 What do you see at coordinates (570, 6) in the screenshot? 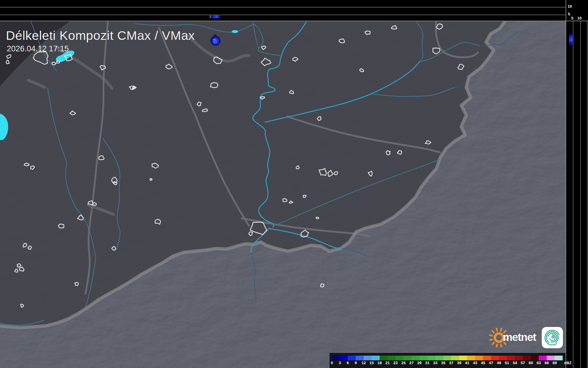
I see `top-panel-tick-10: 10` at bounding box center [570, 6].